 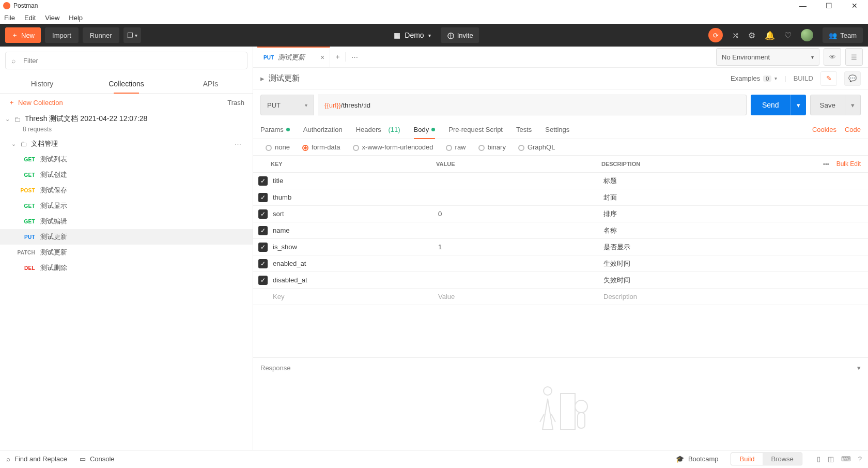 What do you see at coordinates (736, 198) in the screenshot?
I see `row-description: 封面` at bounding box center [736, 198].